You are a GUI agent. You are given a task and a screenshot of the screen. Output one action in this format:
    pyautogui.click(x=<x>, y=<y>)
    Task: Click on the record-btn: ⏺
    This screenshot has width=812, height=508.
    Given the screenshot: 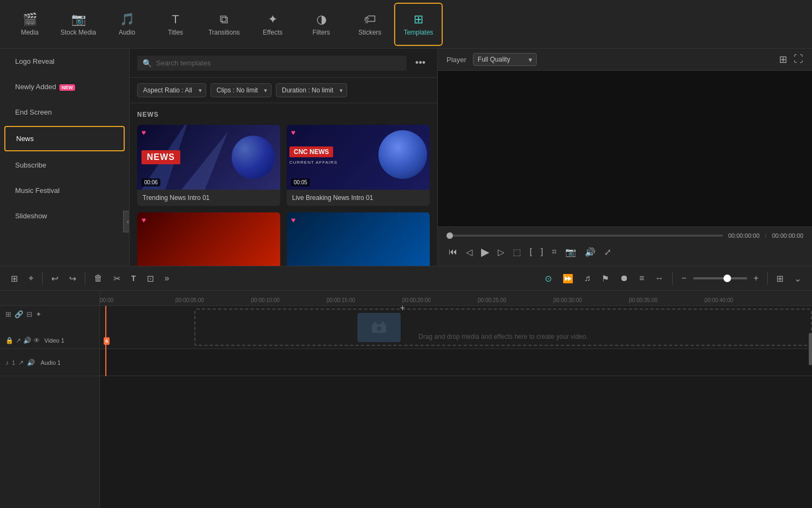 What is the action you would take?
    pyautogui.click(x=624, y=278)
    